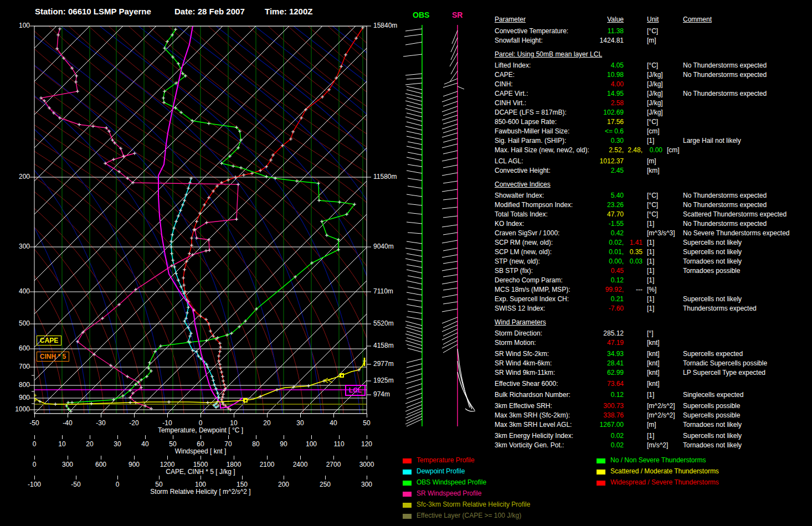 This screenshot has height=526, width=812. Describe the element at coordinates (533, 425) in the screenshot. I see `cell: Max 3km SRH Level AGL:` at that location.